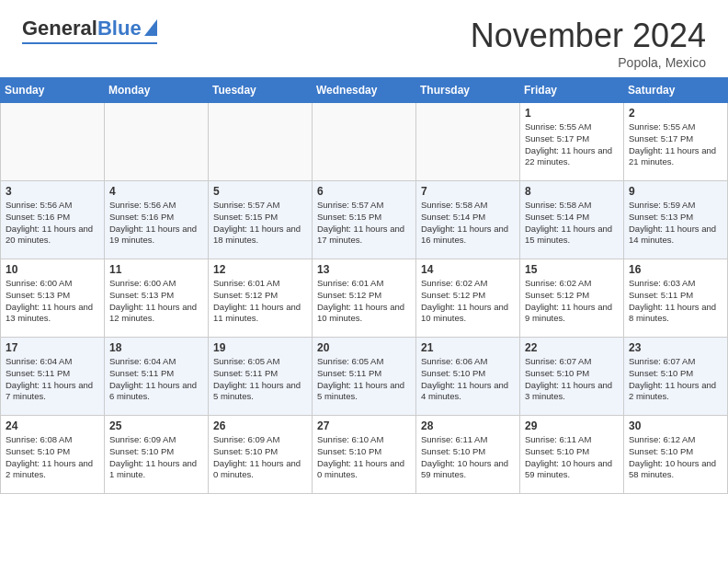 This screenshot has width=728, height=563. What do you see at coordinates (677, 142) in the screenshot?
I see `calendar-day-cell: 2Sunrise: 5:55 AMSunset: 5:17 PMDaylight…` at bounding box center [677, 142].